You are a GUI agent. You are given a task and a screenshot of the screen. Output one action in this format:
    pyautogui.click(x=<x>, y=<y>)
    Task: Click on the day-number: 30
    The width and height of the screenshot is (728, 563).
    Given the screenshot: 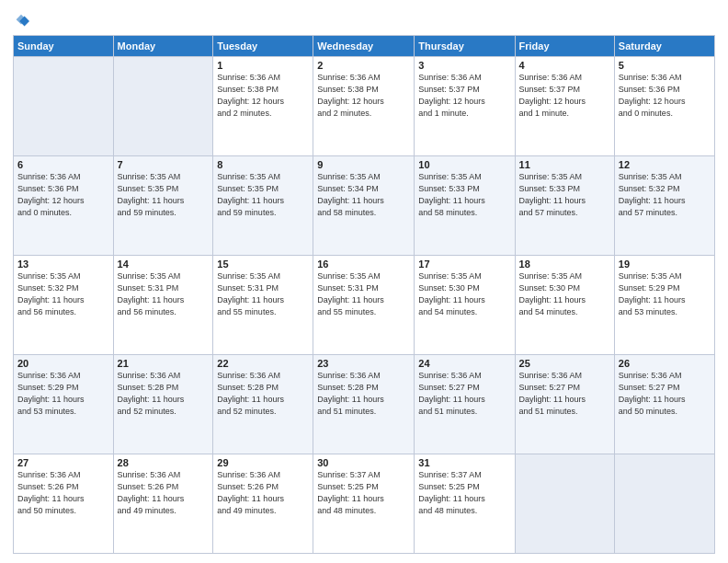 What is the action you would take?
    pyautogui.click(x=364, y=463)
    